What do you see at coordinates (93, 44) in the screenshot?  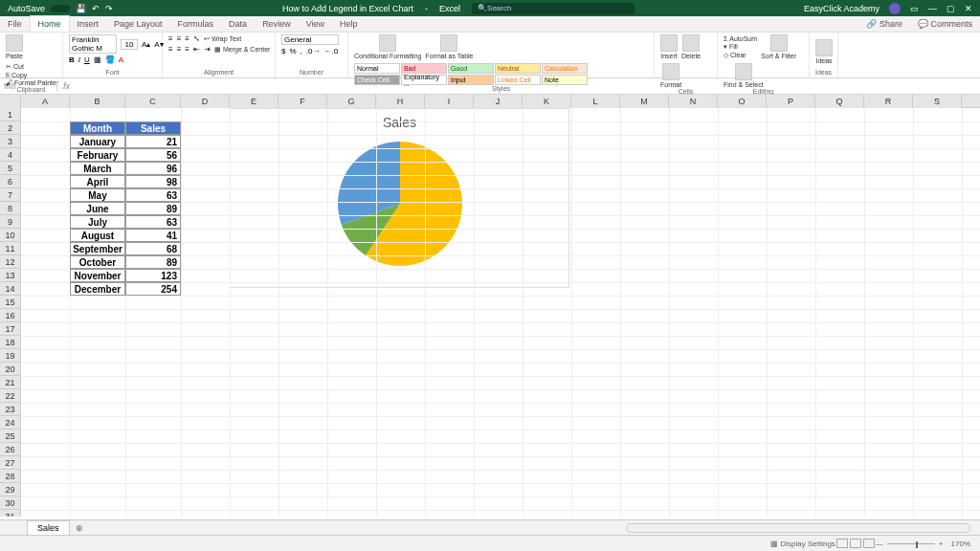 I see `font-name-box: Franklin Gothic M` at bounding box center [93, 44].